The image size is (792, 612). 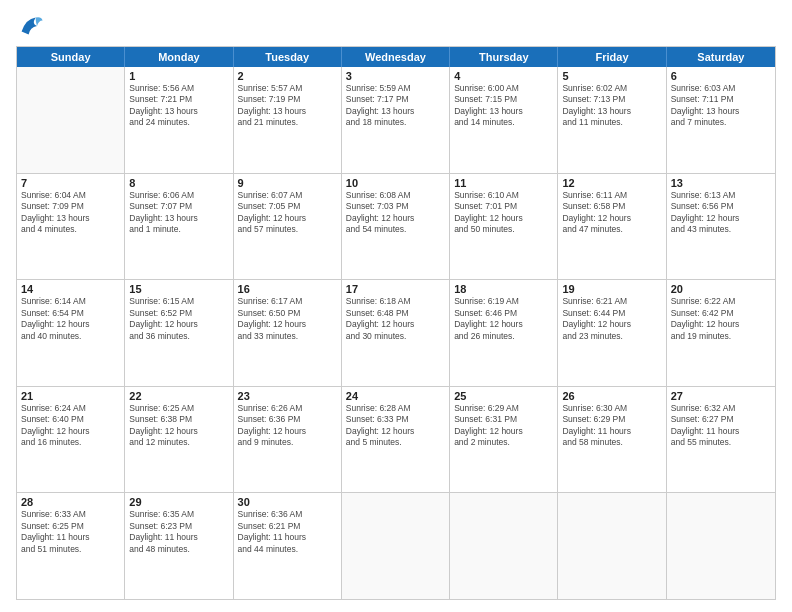 I want to click on calendar-header-sunday: Sunday, so click(x=71, y=57).